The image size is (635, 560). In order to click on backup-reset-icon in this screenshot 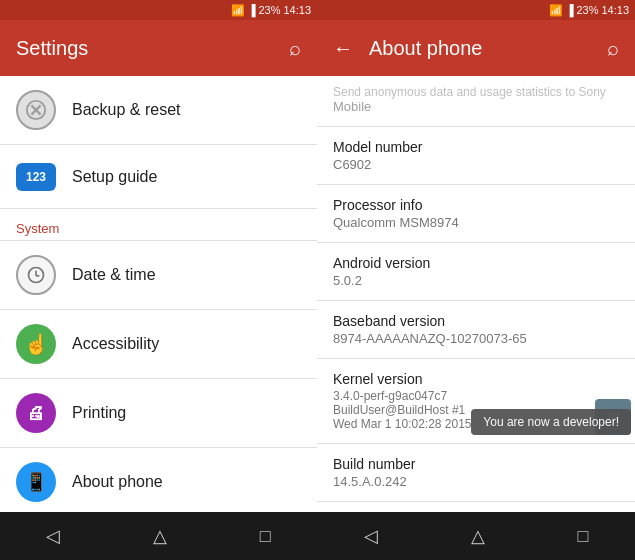, I will do `click(36, 110)`.